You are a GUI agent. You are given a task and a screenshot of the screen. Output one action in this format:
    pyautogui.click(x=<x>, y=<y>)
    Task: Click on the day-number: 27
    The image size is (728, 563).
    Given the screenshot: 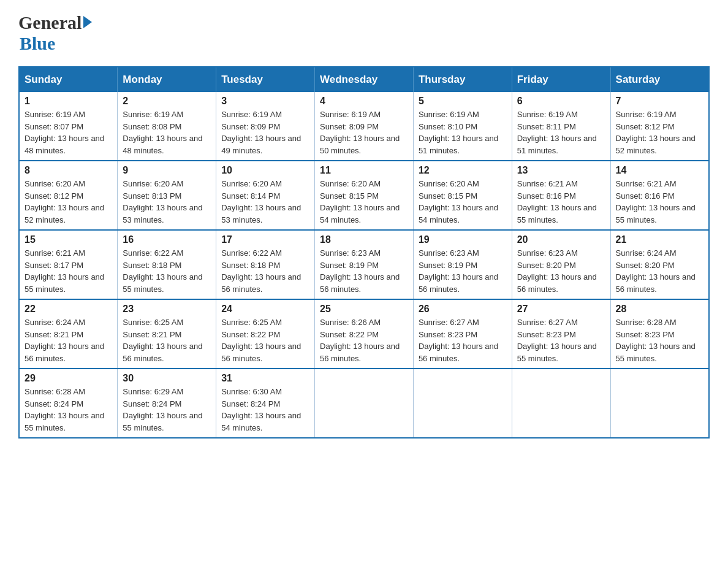 What is the action you would take?
    pyautogui.click(x=561, y=309)
    